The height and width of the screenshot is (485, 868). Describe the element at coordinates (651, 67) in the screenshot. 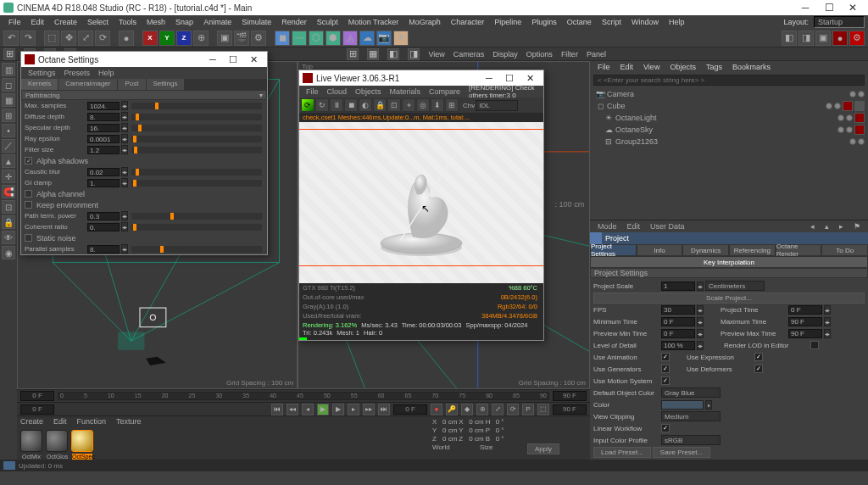

I see `om-menu-view: View` at that location.